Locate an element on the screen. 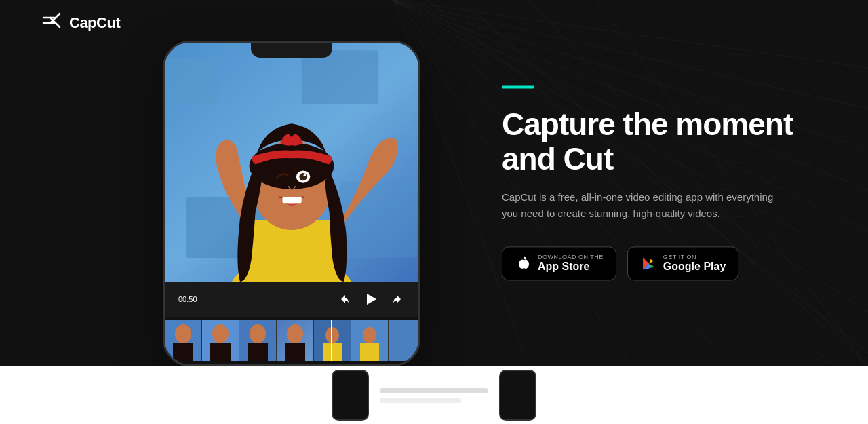 The width and height of the screenshot is (868, 424). bottom-teaser-phone-right is located at coordinates (518, 395).